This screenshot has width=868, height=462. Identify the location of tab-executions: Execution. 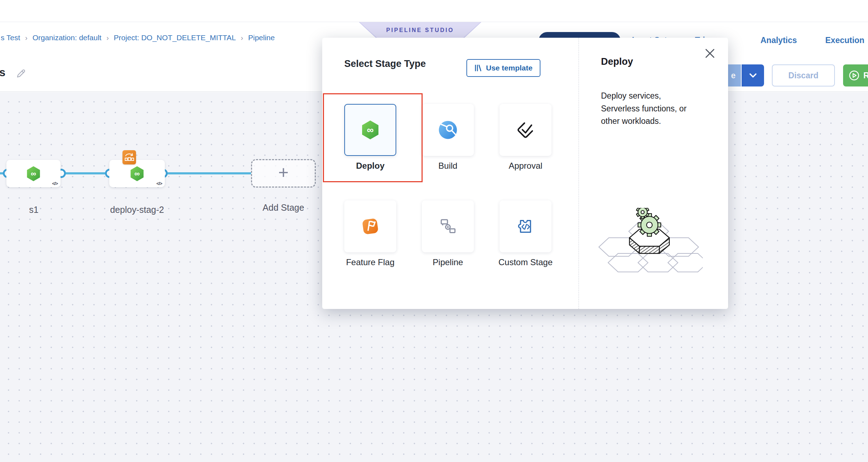
(845, 41).